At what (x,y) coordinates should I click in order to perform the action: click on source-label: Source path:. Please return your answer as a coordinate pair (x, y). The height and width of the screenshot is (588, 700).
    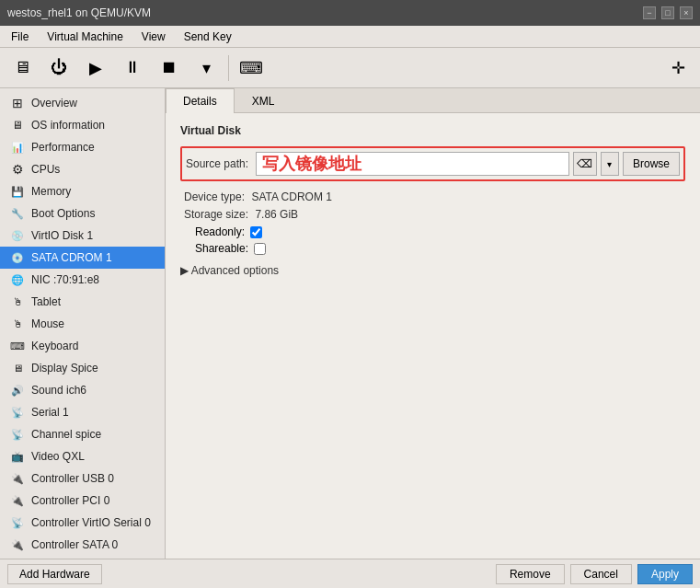
    Looking at the image, I should click on (217, 164).